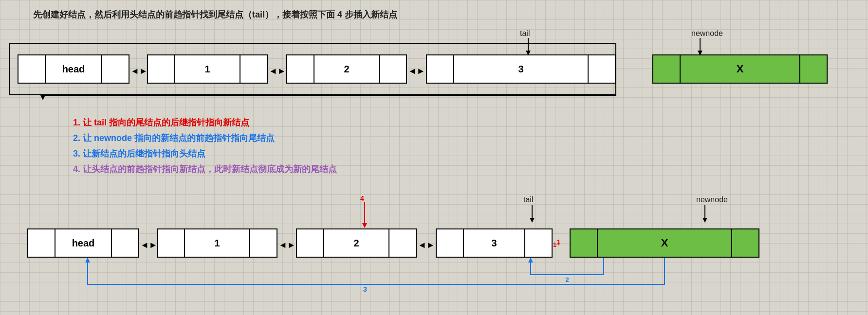 Image resolution: width=868 pixels, height=315 pixels. I want to click on node-1-d2-label: 1, so click(217, 243).